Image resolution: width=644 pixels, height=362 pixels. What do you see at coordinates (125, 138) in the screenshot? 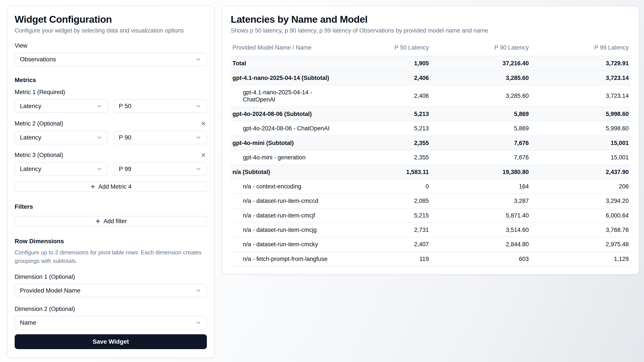
I see `metric-aggregation-value: P 90` at bounding box center [125, 138].